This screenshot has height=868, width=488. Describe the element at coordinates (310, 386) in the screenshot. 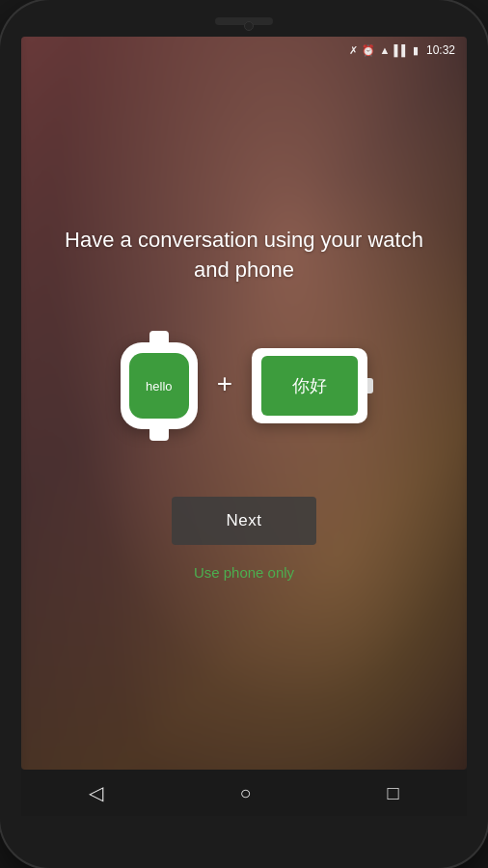

I see `phone-illustration-screen: 你好` at that location.